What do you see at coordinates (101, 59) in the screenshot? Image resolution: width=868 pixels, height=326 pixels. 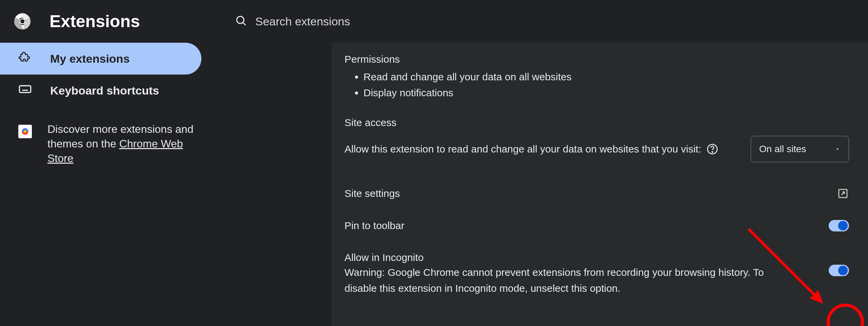 I see `sidebar-item-my-extensions: My extensions` at bounding box center [101, 59].